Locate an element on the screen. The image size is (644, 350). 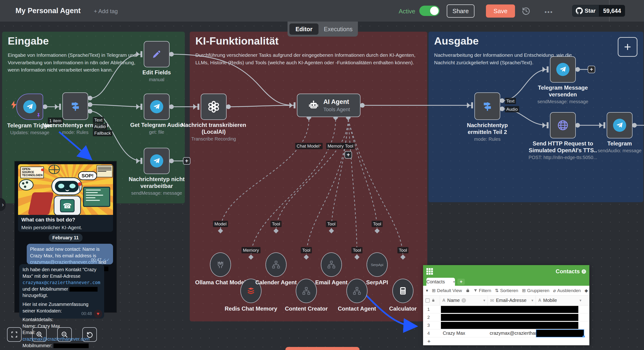
llama-icon is located at coordinates (220, 264).